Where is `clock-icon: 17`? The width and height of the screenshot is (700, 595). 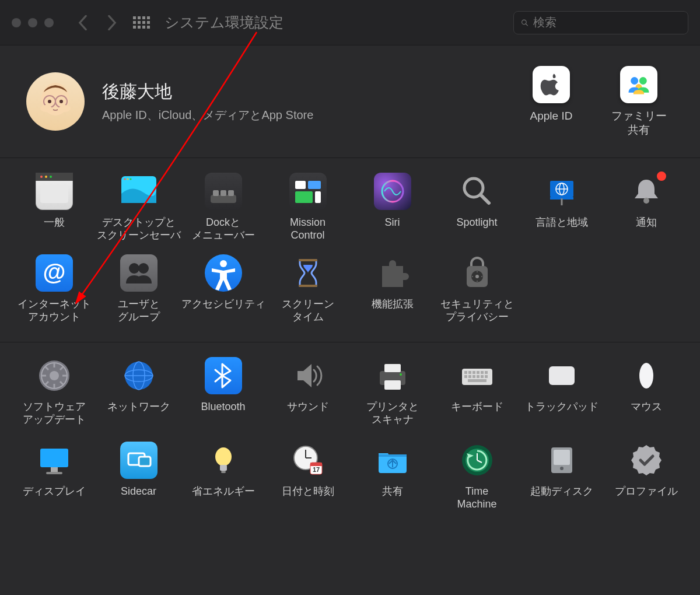 clock-icon: 17 is located at coordinates (308, 460).